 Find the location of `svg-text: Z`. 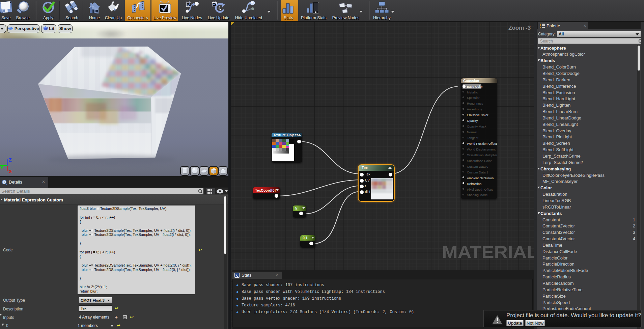

svg-text: Z is located at coordinates (10, 160).